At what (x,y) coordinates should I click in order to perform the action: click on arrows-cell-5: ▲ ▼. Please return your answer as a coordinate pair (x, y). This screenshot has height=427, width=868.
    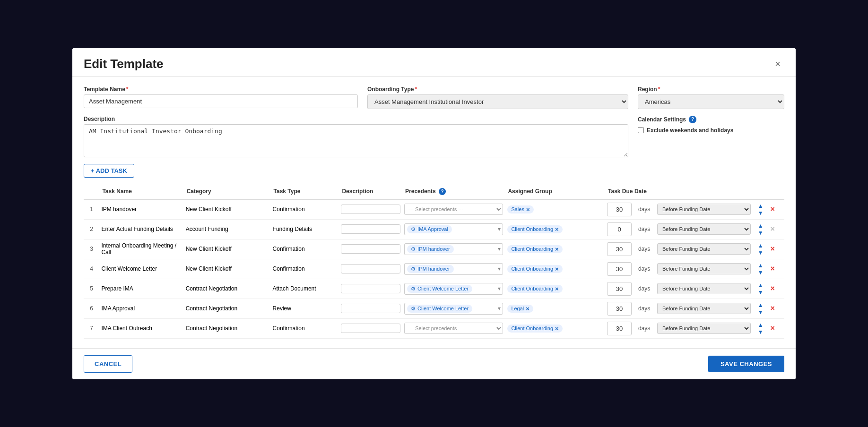
    Looking at the image, I should click on (760, 289).